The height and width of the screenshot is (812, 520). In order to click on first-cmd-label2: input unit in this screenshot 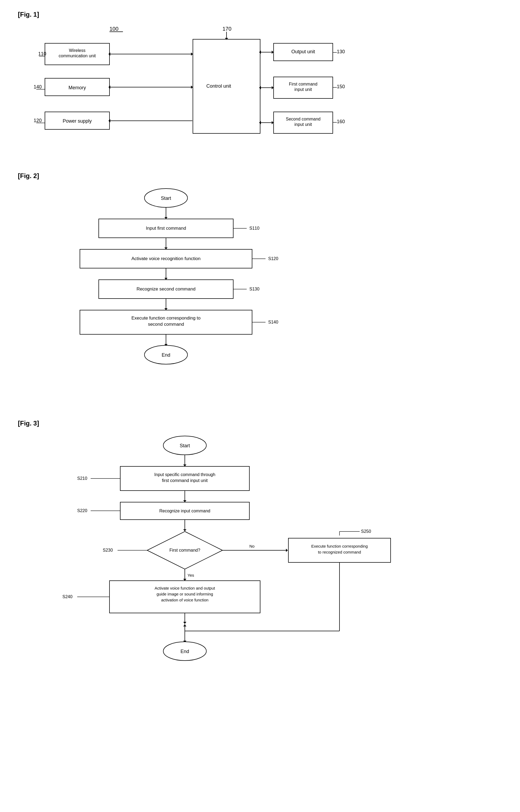, I will do `click(303, 89)`.